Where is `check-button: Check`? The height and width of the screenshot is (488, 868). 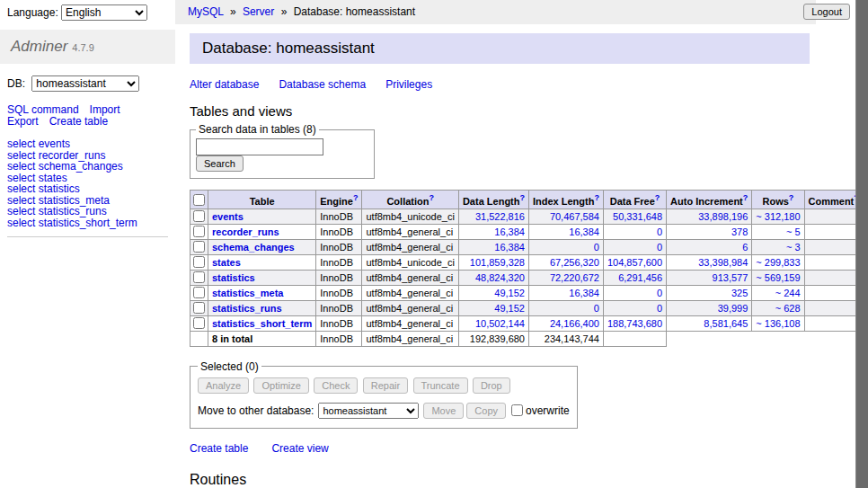
check-button: Check is located at coordinates (336, 386).